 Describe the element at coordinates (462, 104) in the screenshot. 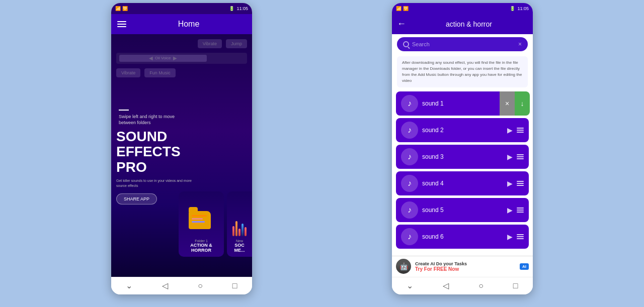

I see `sound-item-1: ♪ sound 1 ▶ × ↓` at that location.